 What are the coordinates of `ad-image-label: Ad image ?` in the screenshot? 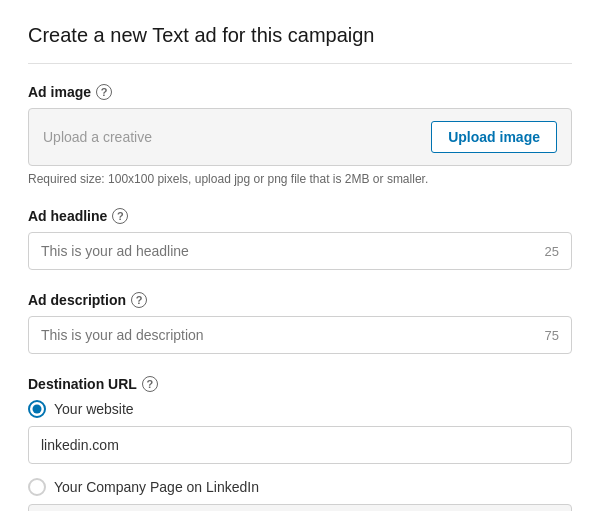 It's located at (300, 92).